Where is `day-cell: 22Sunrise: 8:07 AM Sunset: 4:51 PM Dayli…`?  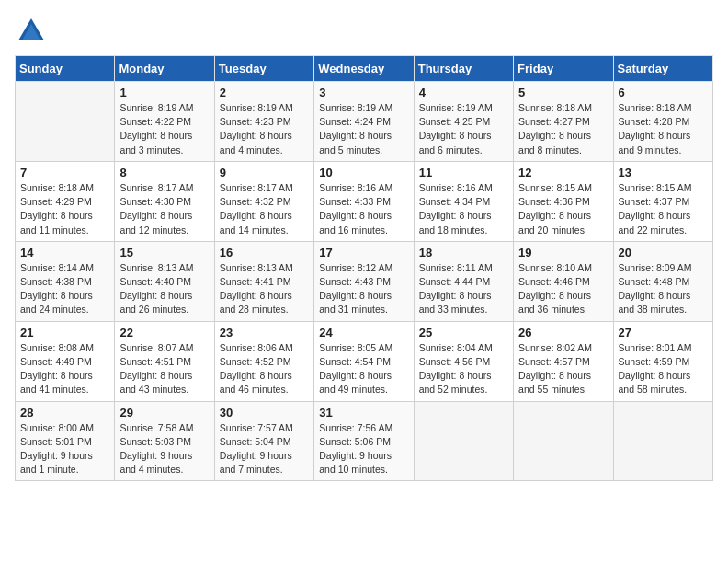 day-cell: 22Sunrise: 8:07 AM Sunset: 4:51 PM Dayli… is located at coordinates (165, 361).